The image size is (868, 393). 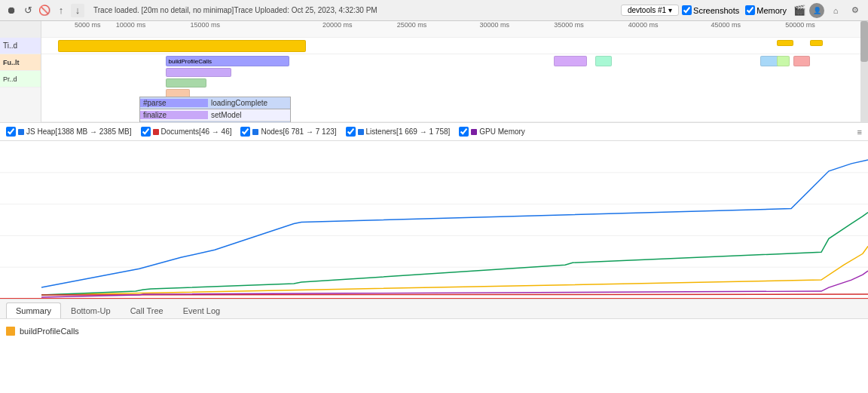 I want to click on metrics-bar: JS Heap[1388 MB → 2385 MB] Documents[46 …, so click(x=434, y=132).